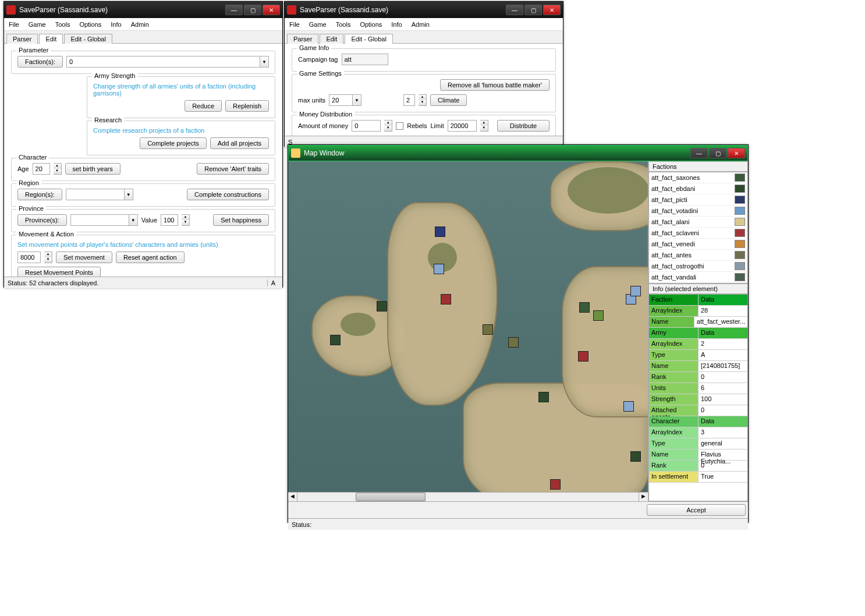 Image resolution: width=865 pixels, height=616 pixels. What do you see at coordinates (699, 200) in the screenshot?
I see `faction-row: att_fact_picti` at bounding box center [699, 200].